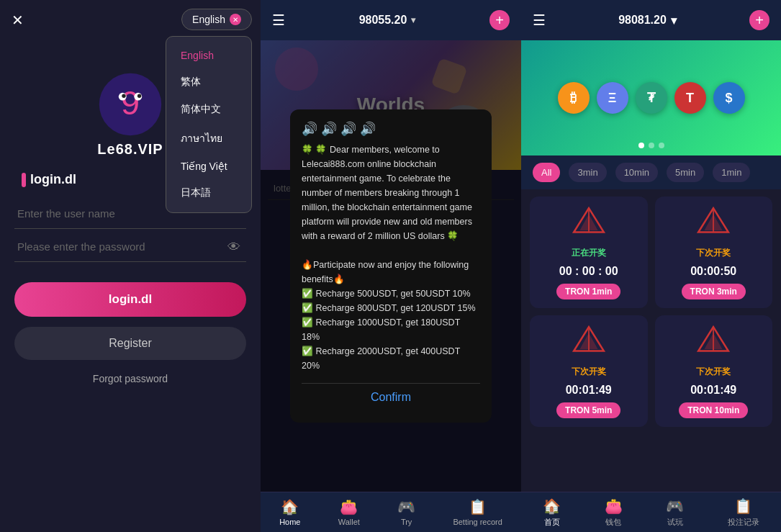  Describe the element at coordinates (690, 98) in the screenshot. I see `tron-coin: T` at that location.